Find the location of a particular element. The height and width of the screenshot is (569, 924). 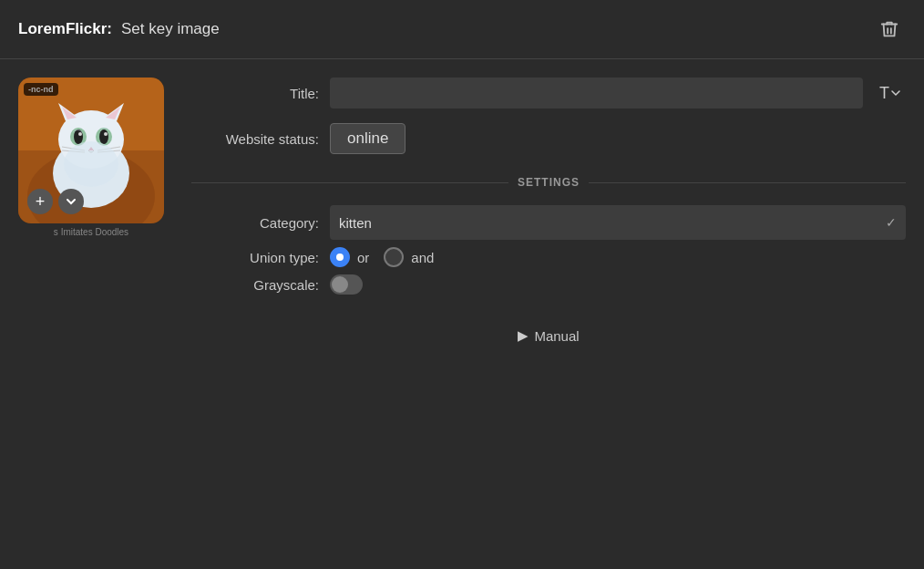

union-and-label: and is located at coordinates (423, 257).